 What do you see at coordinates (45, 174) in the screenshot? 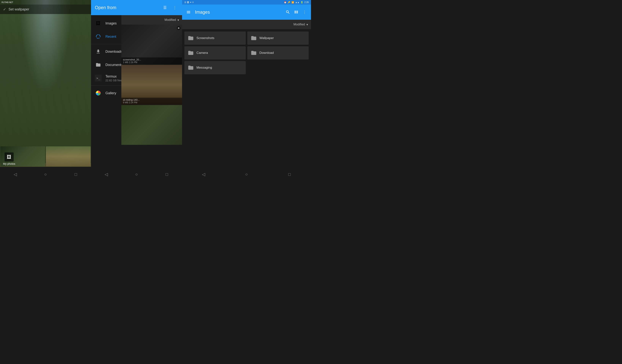
I see `nav-bar-1: ◁ ○ □` at bounding box center [45, 174].